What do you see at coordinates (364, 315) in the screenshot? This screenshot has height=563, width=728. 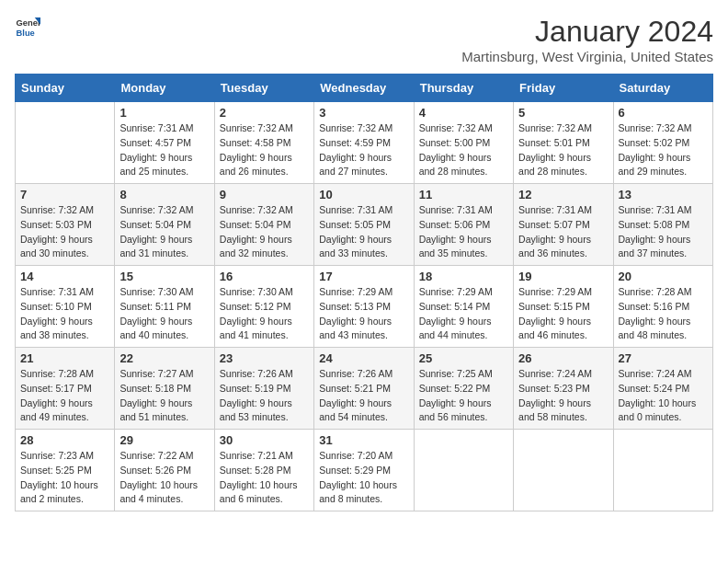 I see `cell-info: Sunrise: 7:29 AMSunset: 5:13 PMDaylight:…` at bounding box center [364, 315].